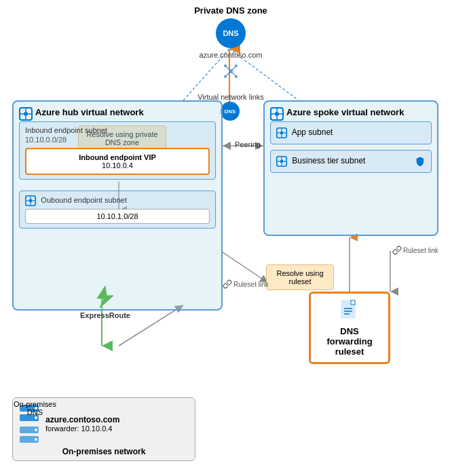  What do you see at coordinates (83, 420) in the screenshot?
I see `onprem-domain: azure.contoso.com` at bounding box center [83, 420].